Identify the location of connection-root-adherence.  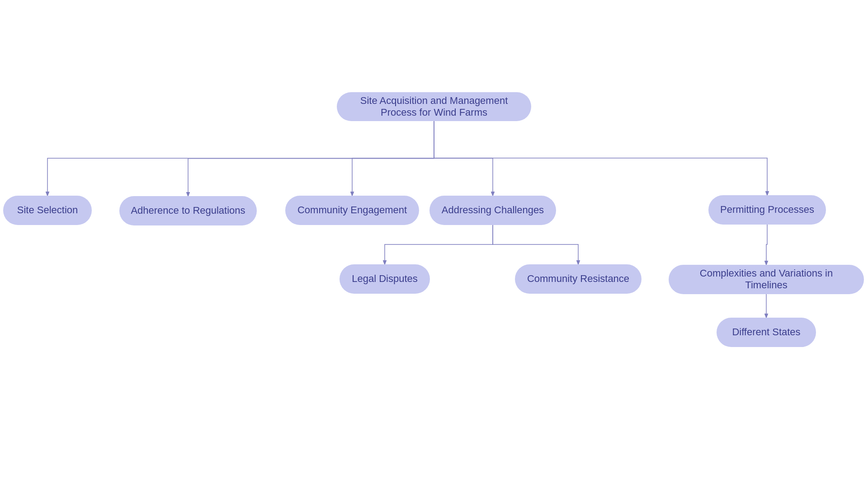
(311, 159).